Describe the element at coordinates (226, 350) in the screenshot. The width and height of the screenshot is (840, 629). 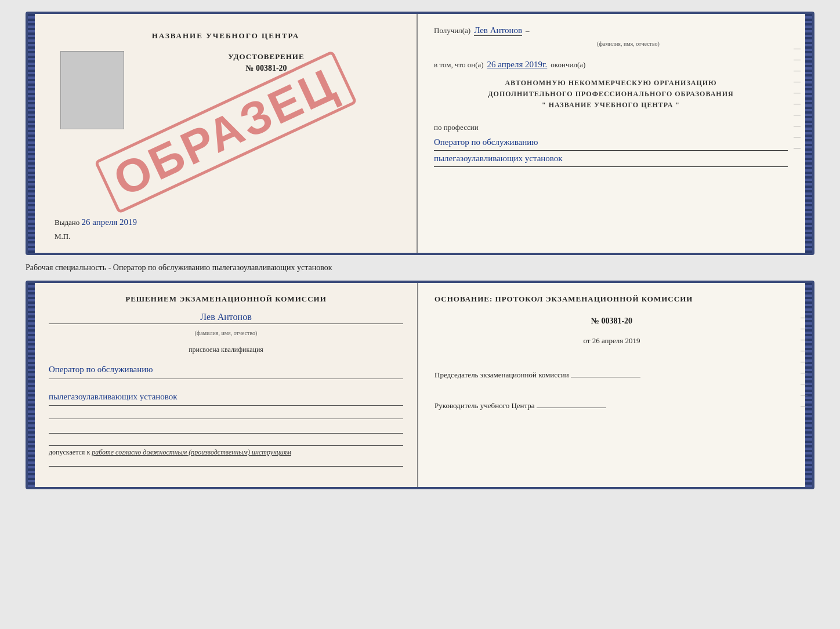
I see `prisvoena-text: присвоена квалификация` at that location.